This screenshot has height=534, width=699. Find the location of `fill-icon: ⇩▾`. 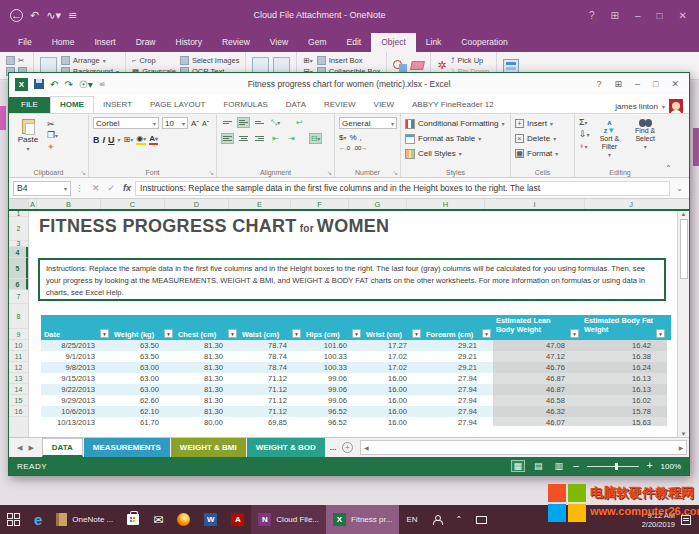

fill-icon: ⇩▾ is located at coordinates (584, 134).